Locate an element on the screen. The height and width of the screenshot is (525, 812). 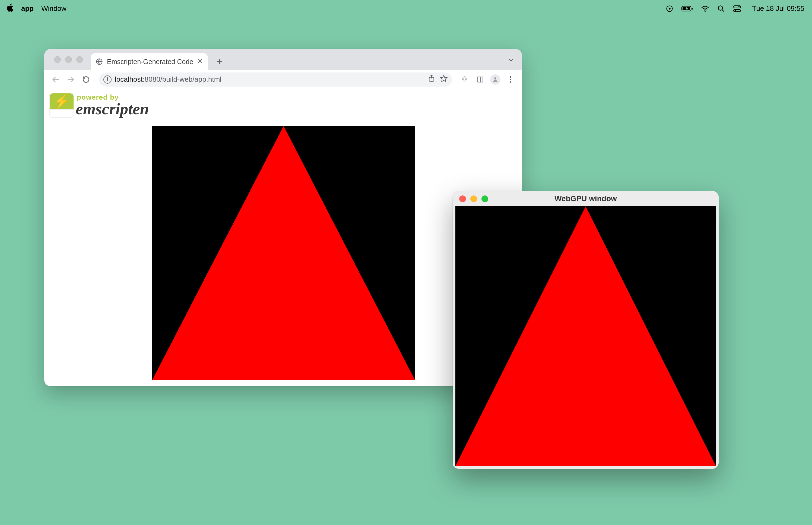
tab-favicon-globe-icon is located at coordinates (99, 62).